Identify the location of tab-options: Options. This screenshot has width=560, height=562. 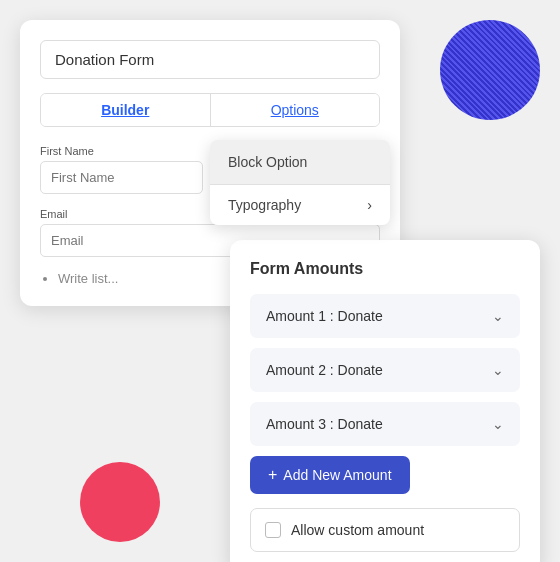
(296, 110).